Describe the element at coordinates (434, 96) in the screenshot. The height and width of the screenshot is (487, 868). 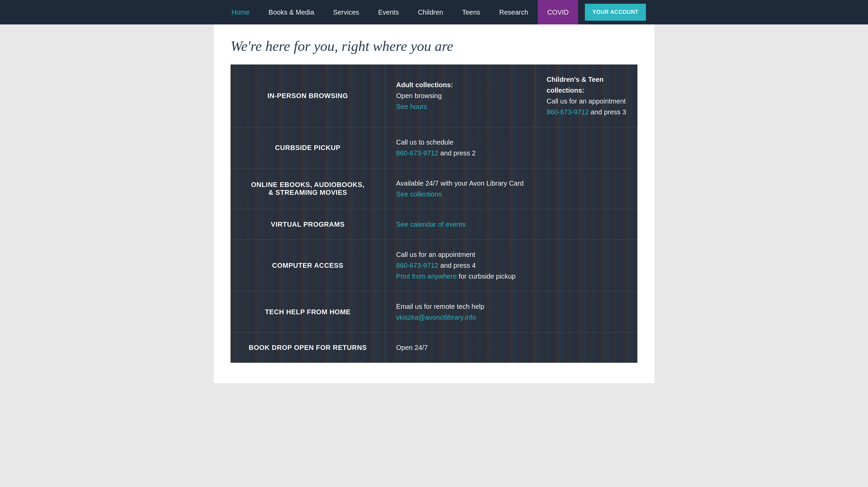
I see `table-row: IN-PERSON BROWSING Adult collections: Op…` at that location.